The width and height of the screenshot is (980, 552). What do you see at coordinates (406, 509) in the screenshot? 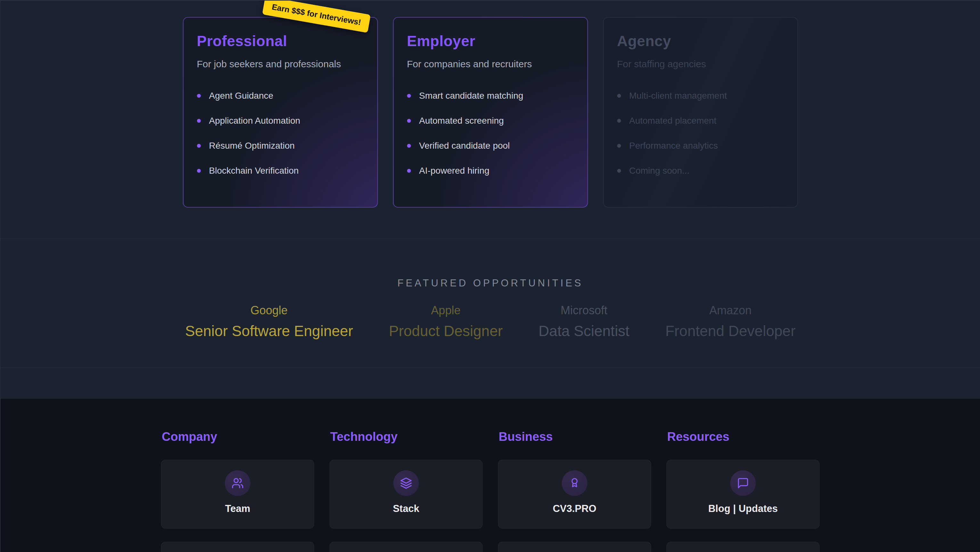
I see `footer-card-label: Stack` at bounding box center [406, 509].